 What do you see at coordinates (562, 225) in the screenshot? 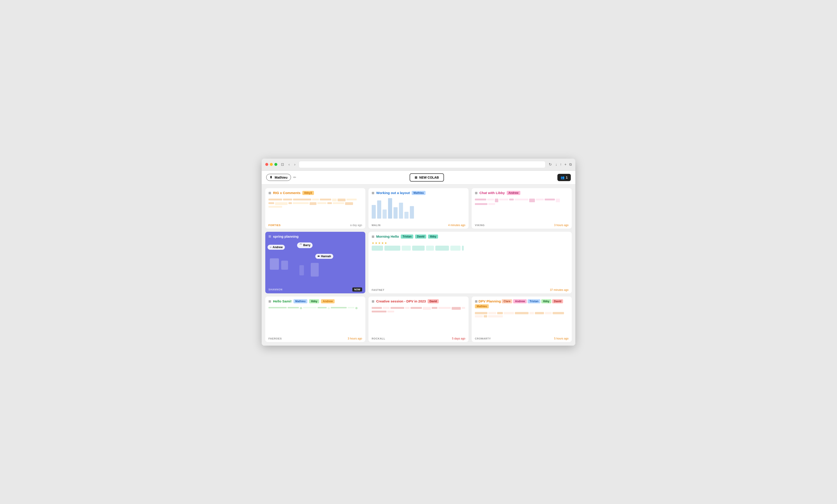
I see `footer-time: 3 hours ago` at bounding box center [562, 225].